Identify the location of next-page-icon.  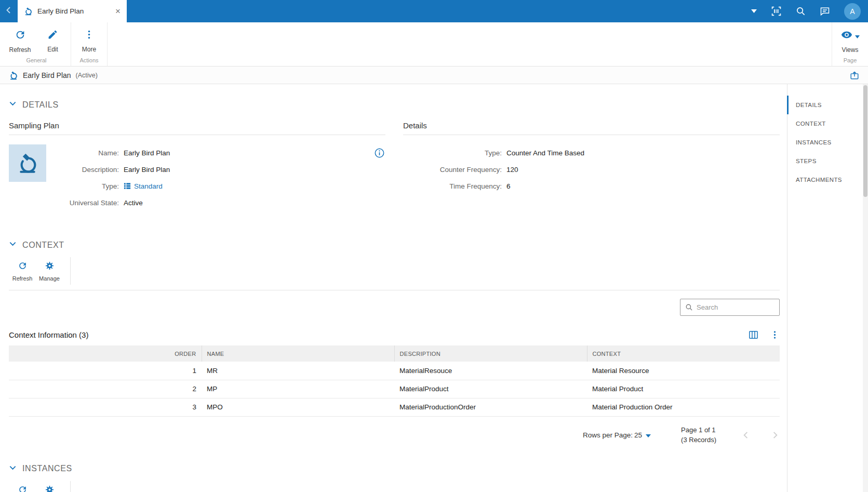
(775, 435).